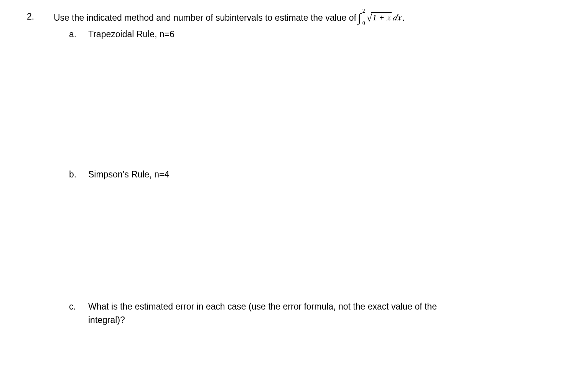 The image size is (588, 371). Describe the element at coordinates (379, 18) in the screenshot. I see `sqrt-wrap: √ 1 + 𝑥` at that location.